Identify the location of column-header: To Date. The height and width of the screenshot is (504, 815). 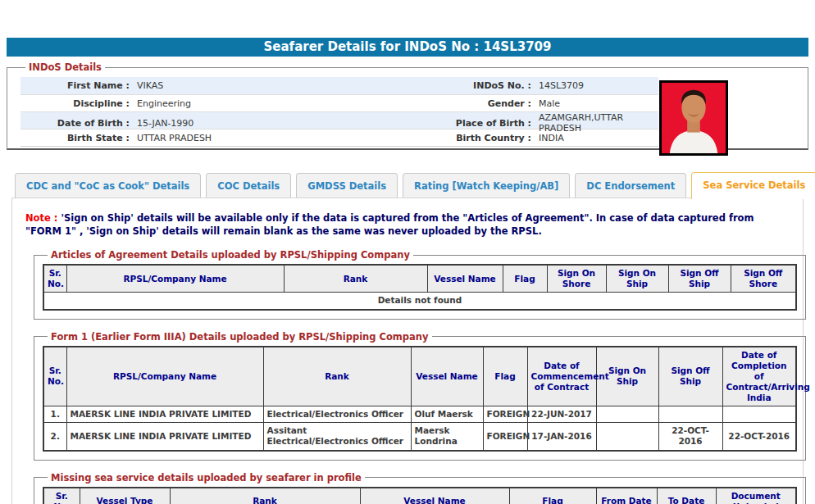
(686, 496).